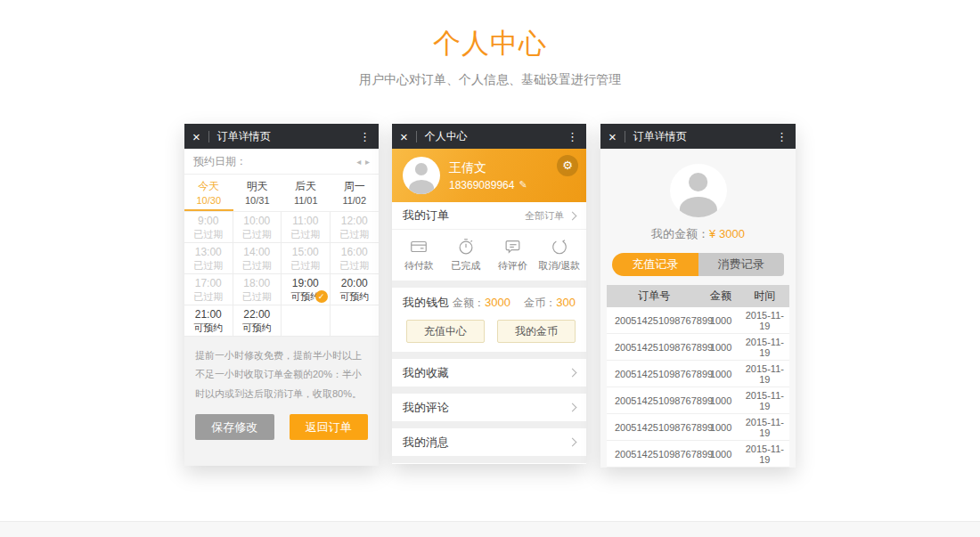 The width and height of the screenshot is (980, 537). What do you see at coordinates (559, 255) in the screenshot?
I see `cancel-refund-item: 取消/退款` at bounding box center [559, 255].